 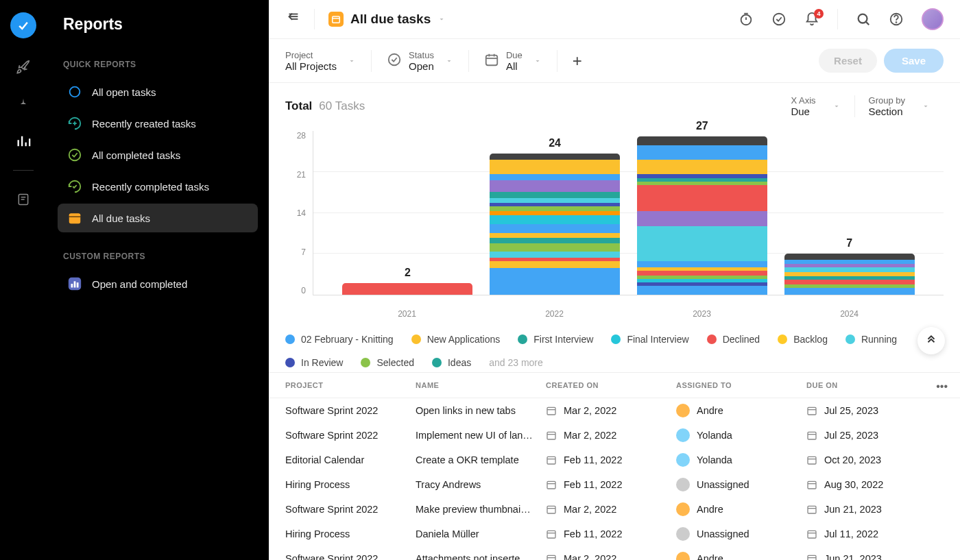 I want to click on sidebar-item: All completed tasks, so click(x=158, y=155).